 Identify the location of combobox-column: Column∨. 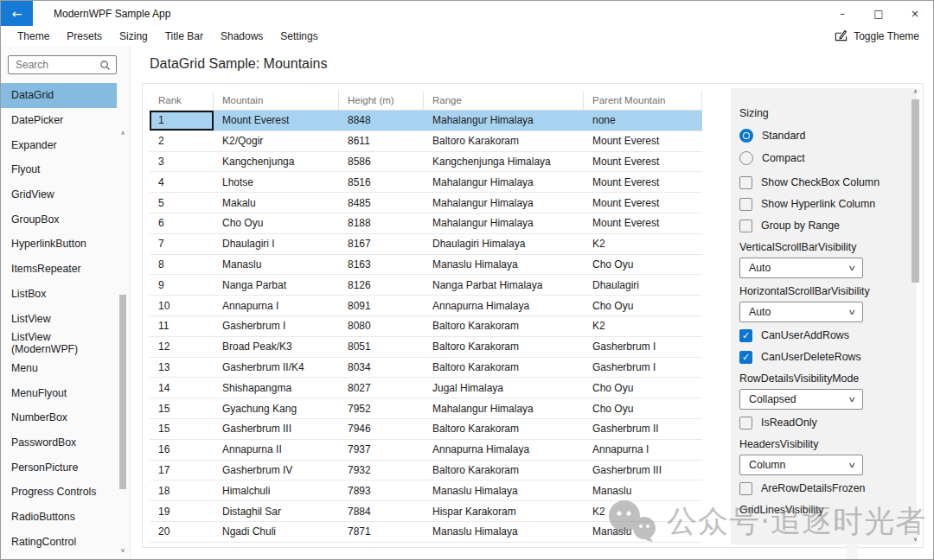
(801, 465).